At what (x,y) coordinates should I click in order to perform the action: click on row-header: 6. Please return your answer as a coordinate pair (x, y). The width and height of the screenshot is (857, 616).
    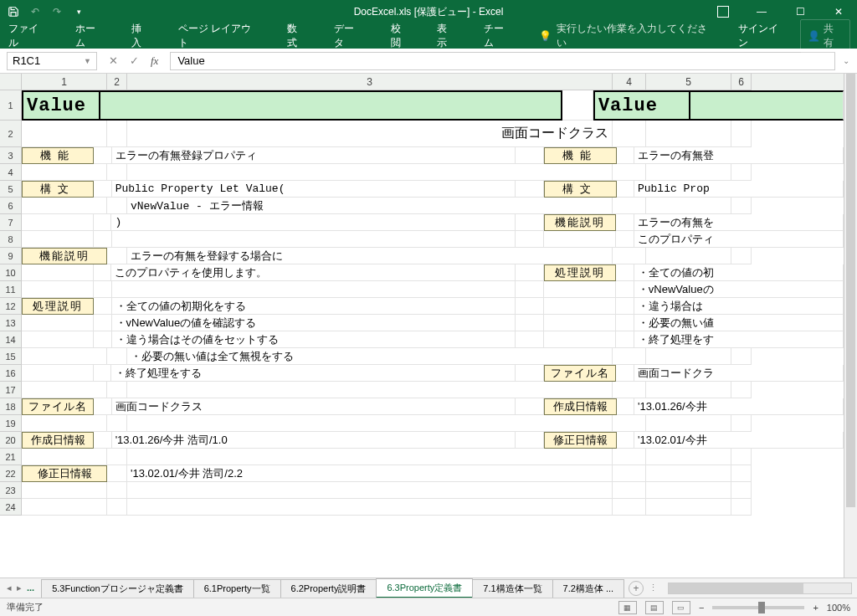
    Looking at the image, I should click on (11, 206).